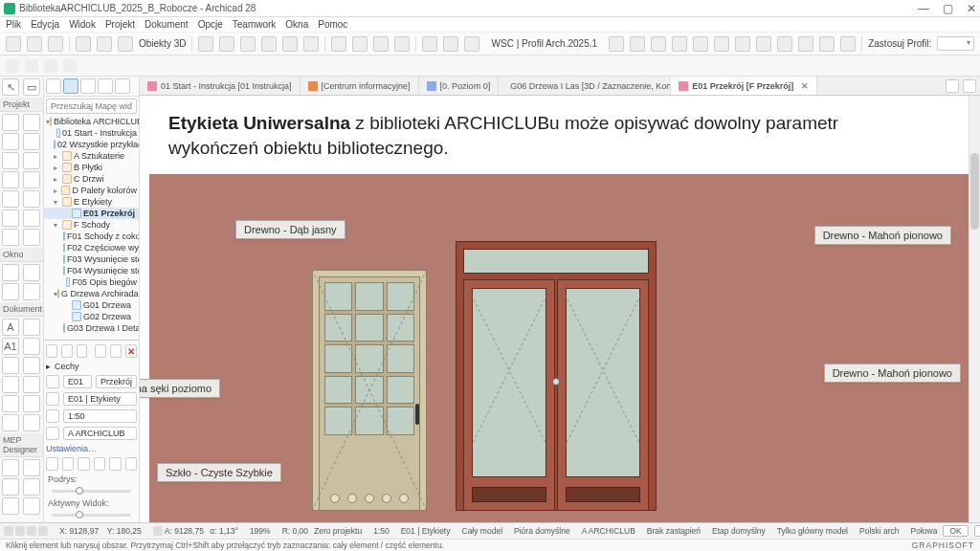 Image resolution: width=980 pixels, height=551 pixels. What do you see at coordinates (92, 106) in the screenshot?
I see `search-input` at bounding box center [92, 106].